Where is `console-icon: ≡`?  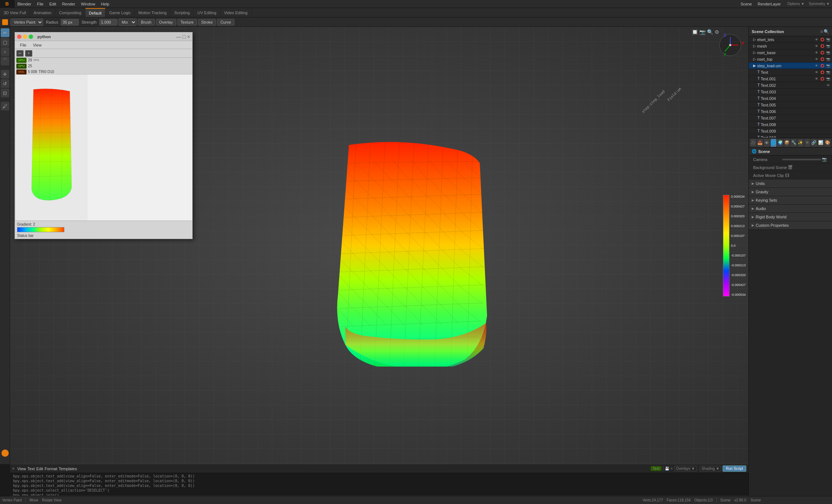 console-icon: ≡ is located at coordinates (13, 469).